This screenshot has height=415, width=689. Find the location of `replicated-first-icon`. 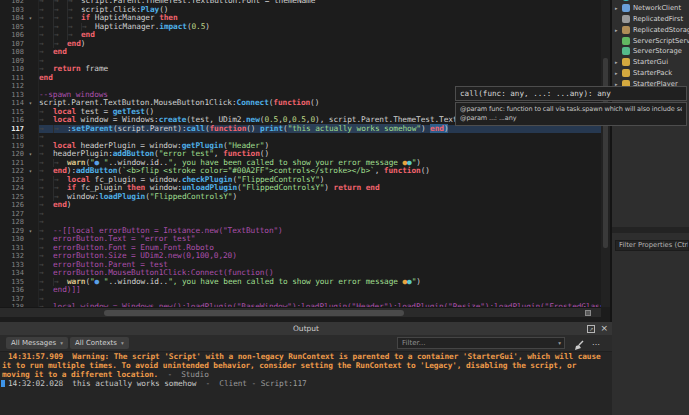

replicated-first-icon is located at coordinates (626, 19).